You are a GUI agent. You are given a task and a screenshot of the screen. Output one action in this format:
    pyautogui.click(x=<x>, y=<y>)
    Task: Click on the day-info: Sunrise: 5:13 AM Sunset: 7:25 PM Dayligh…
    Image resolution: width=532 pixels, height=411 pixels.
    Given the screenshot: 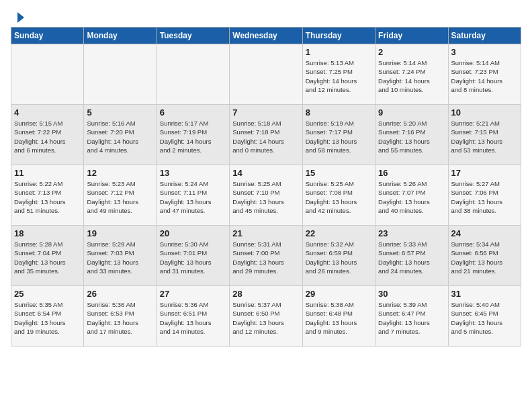 What is the action you would take?
    pyautogui.click(x=339, y=77)
    